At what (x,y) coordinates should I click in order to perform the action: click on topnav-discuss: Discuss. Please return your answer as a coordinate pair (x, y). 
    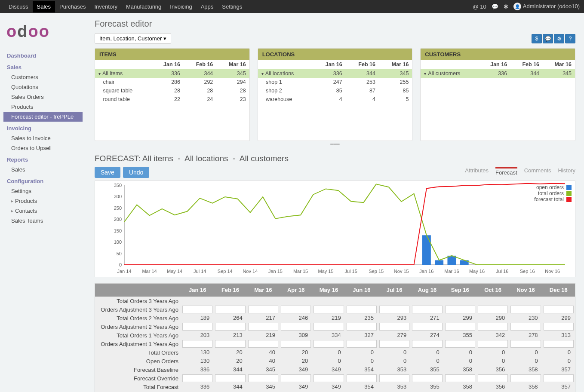
    Looking at the image, I should click on (18, 7).